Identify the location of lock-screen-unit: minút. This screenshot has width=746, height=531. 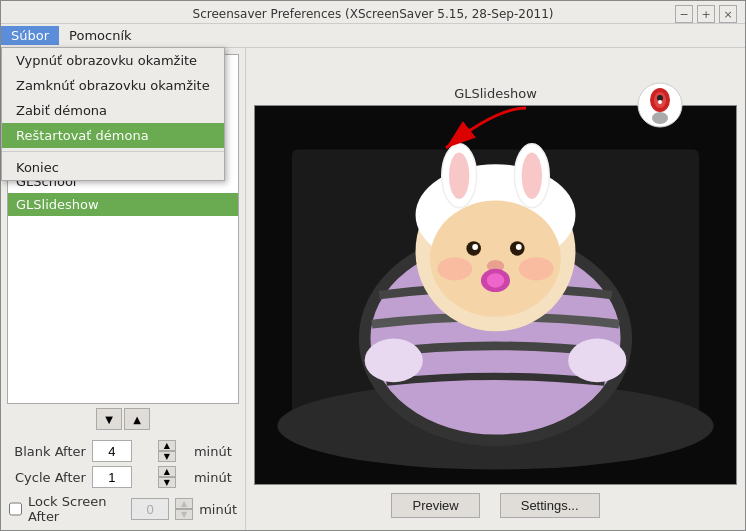
(218, 510).